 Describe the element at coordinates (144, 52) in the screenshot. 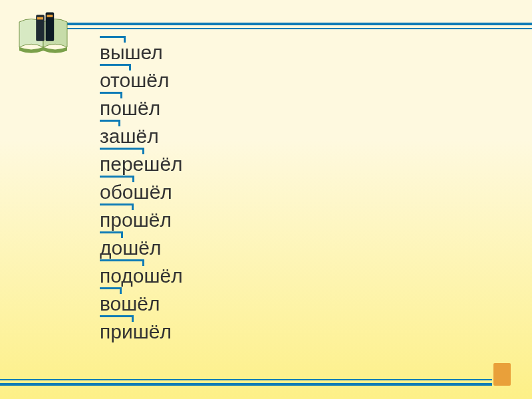

I see `word-root: шел` at that location.